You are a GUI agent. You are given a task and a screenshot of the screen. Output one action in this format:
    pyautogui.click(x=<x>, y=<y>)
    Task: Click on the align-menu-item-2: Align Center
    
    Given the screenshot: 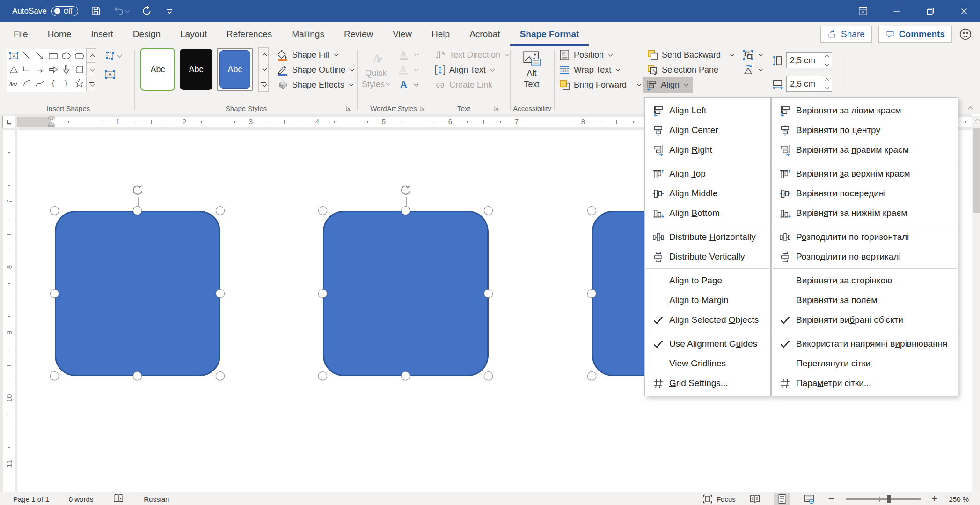 What is the action you would take?
    pyautogui.click(x=708, y=130)
    